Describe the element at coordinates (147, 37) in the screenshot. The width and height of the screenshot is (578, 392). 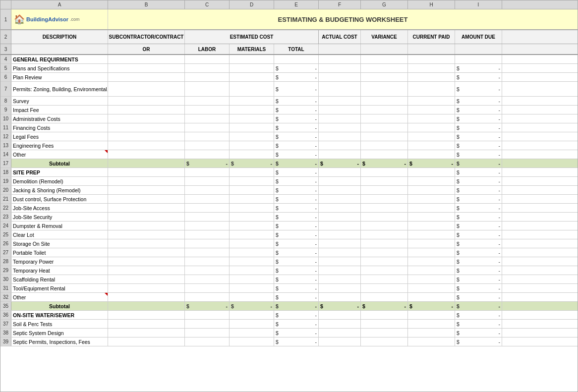
I see `header-subcontractor: SUBCONTRACTOR/CONTRACT` at that location.